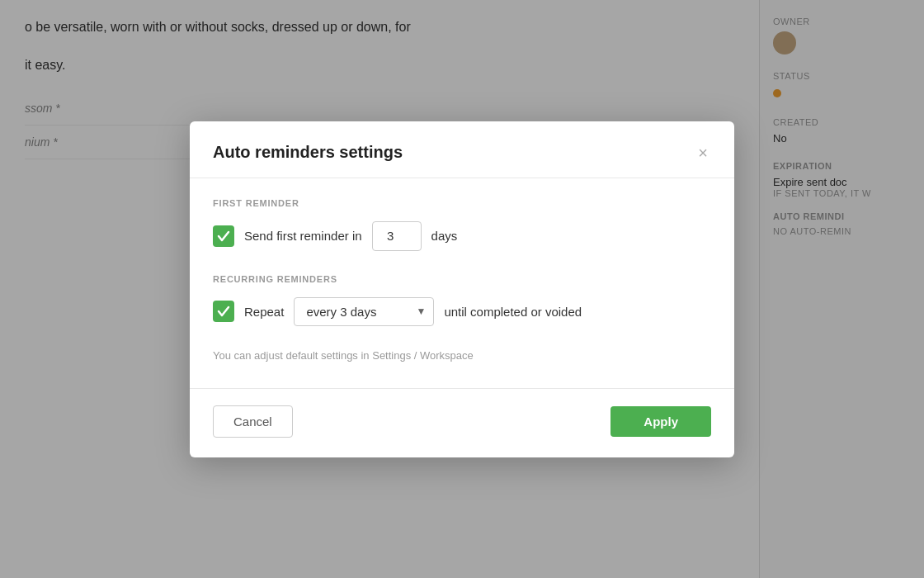  Describe the element at coordinates (308, 152) in the screenshot. I see `modal-title: Auto reminders settings` at that location.